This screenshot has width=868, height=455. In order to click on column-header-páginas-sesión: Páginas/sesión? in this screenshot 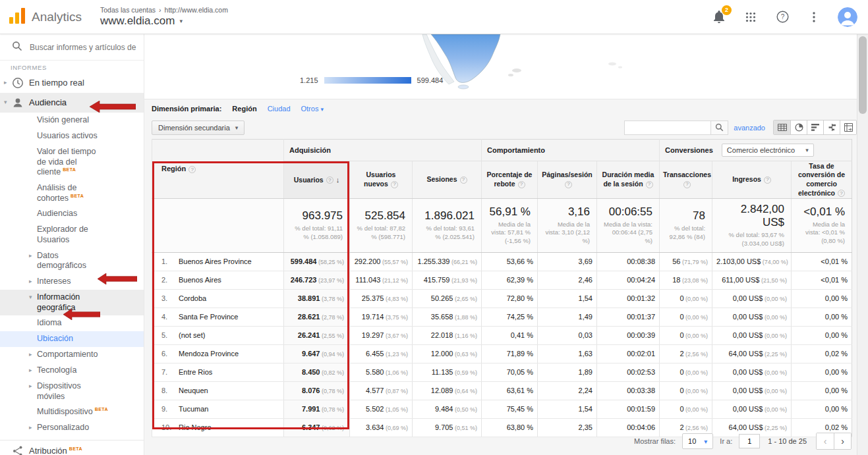, I will do `click(567, 180)`.